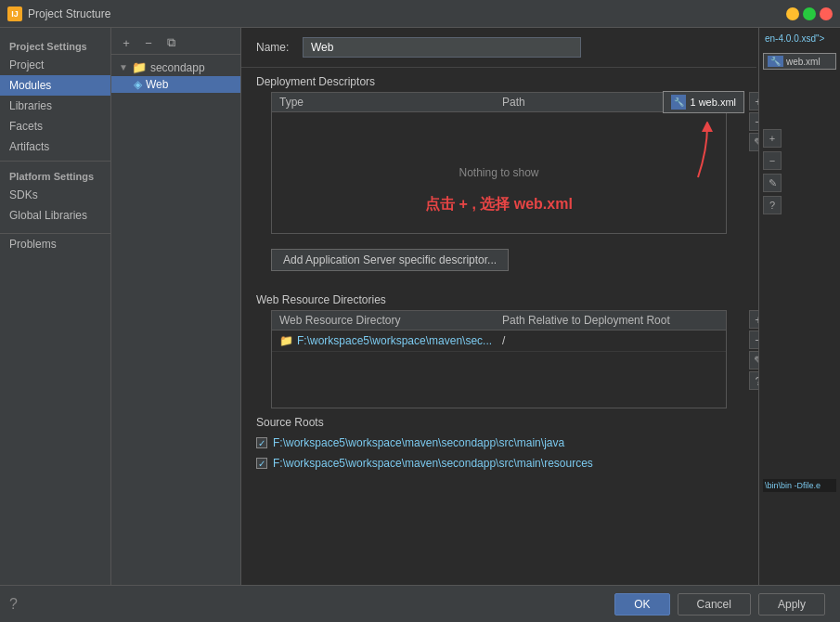 This screenshot has width=840, height=622. What do you see at coordinates (499, 260) in the screenshot?
I see `add-server-container: Add Application Server specific descript…` at bounding box center [499, 260].